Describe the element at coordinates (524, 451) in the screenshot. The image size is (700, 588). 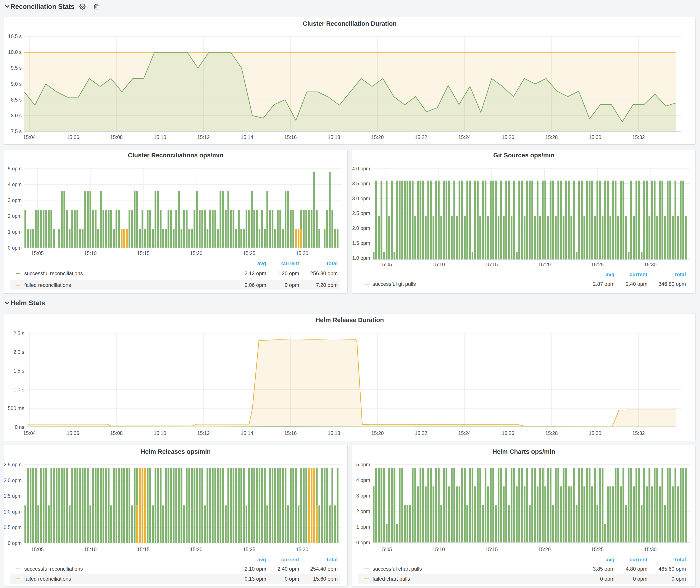
I see `svg-text: Helm Charts ops/min` at that location.